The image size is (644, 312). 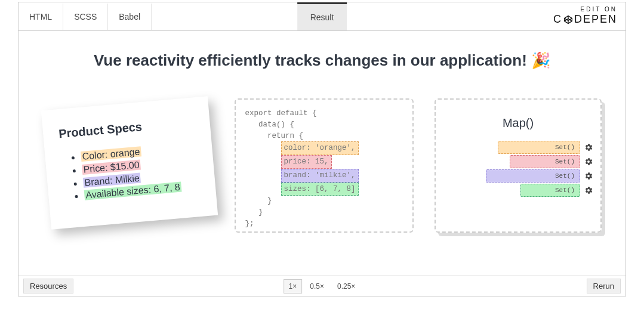 I want to click on codepen-cube-icon, so click(x=568, y=20).